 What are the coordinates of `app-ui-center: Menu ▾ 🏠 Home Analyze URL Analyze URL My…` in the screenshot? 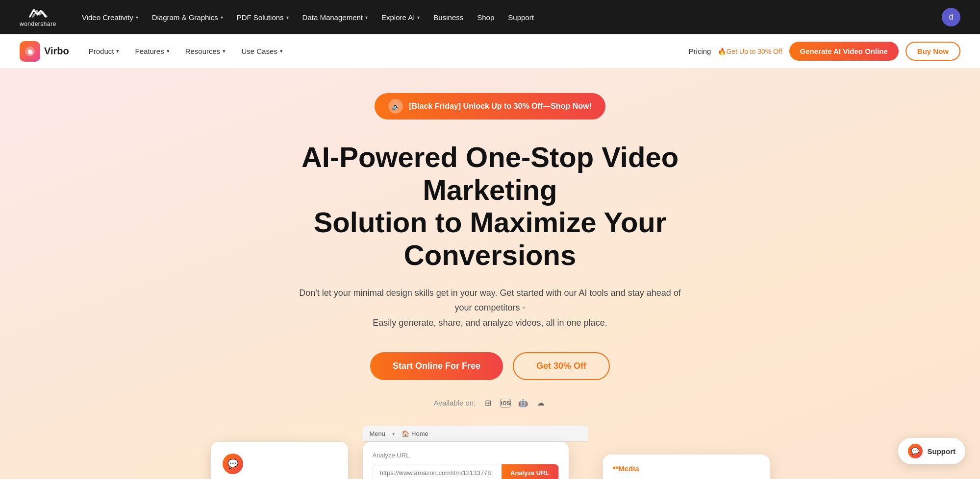 It's located at (476, 453).